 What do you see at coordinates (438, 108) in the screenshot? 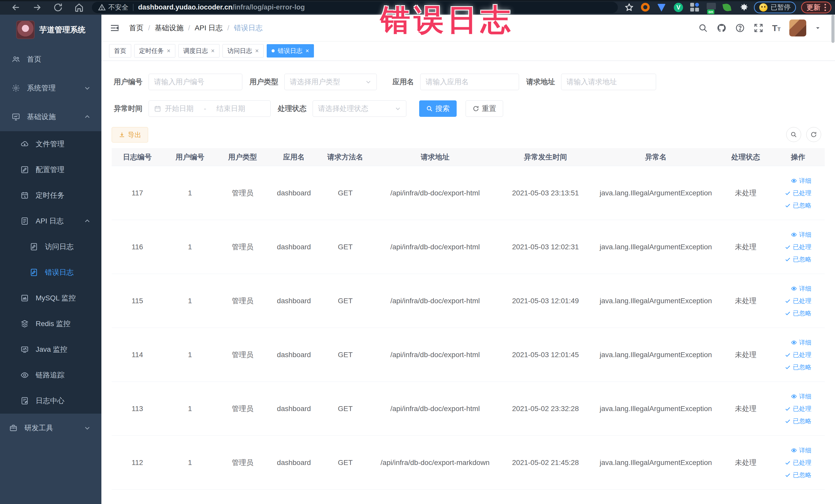
I see `search-button: 搜索` at bounding box center [438, 108].